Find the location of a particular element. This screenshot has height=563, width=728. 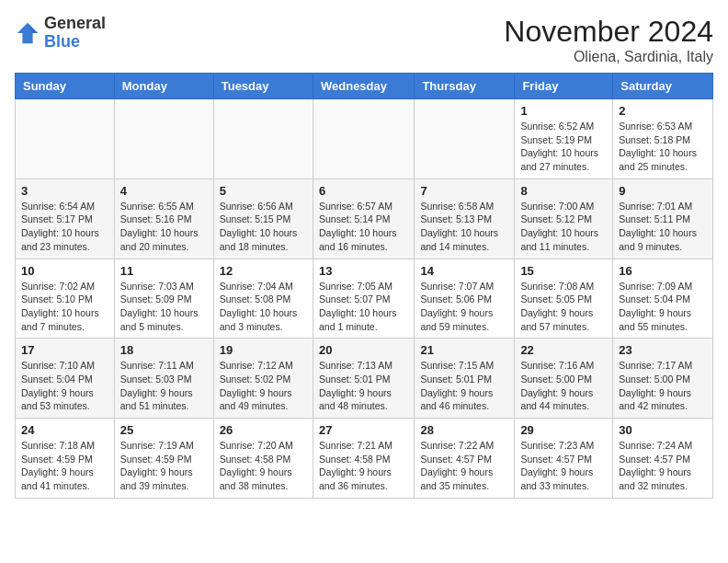

day-info: Sunrise: 7:19 AM Sunset: 4:59 PM Dayligh… is located at coordinates (164, 465).